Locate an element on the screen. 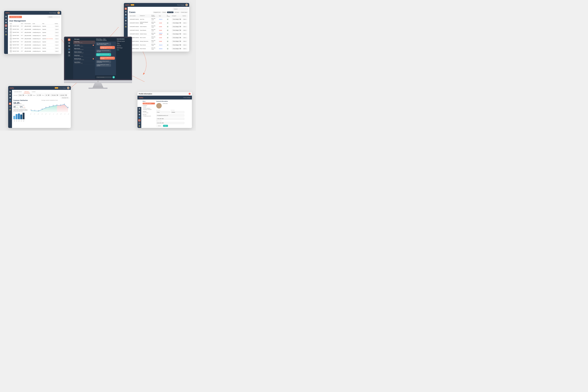 Image resolution: width=588 pixels, height=392 pixels. profile-email-field is located at coordinates (170, 115).